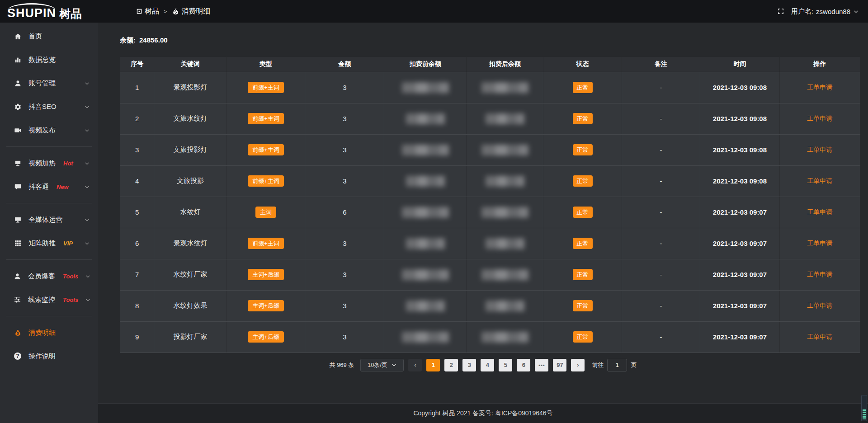 The height and width of the screenshot is (423, 868). Describe the element at coordinates (137, 212) in the screenshot. I see `row-number: 5` at that location.